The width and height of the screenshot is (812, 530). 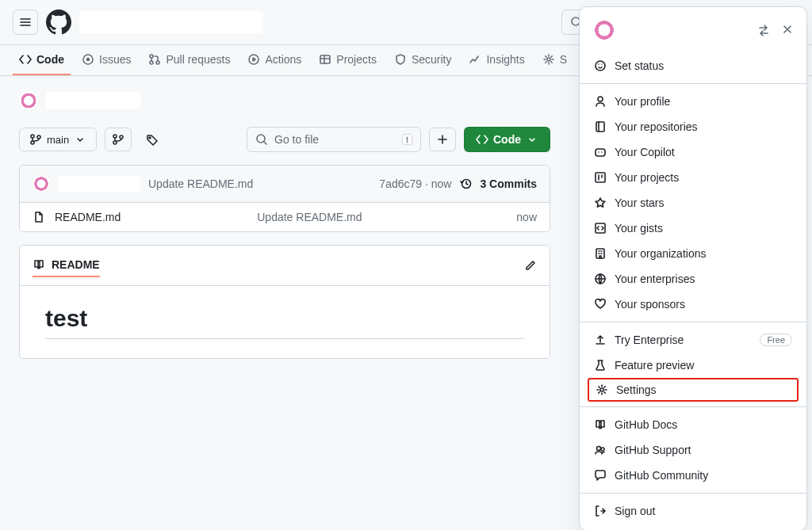 What do you see at coordinates (654, 365) in the screenshot?
I see `menu-preview-label: Feature preview` at bounding box center [654, 365].